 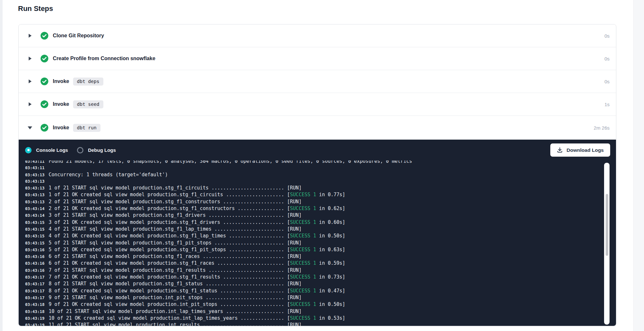 I want to click on step-row: Invokedbt deps0s, so click(x=317, y=82).